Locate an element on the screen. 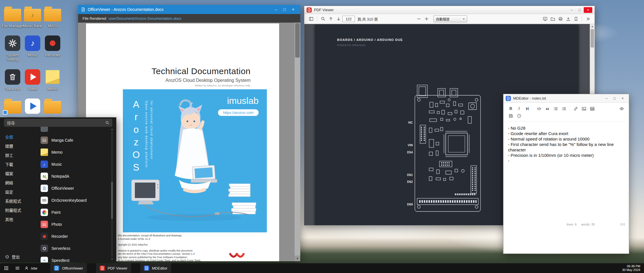  preview-eye-icon is located at coordinates (622, 109).